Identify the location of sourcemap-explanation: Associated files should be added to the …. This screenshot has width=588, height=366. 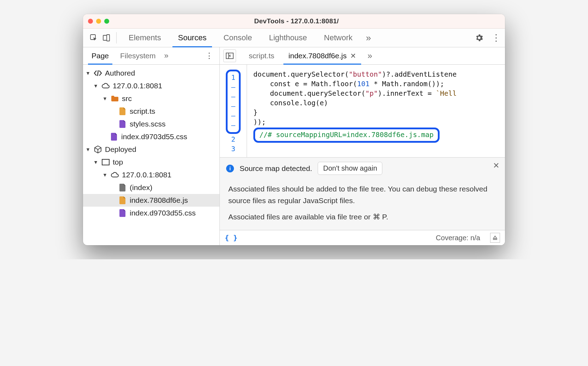
(363, 205).